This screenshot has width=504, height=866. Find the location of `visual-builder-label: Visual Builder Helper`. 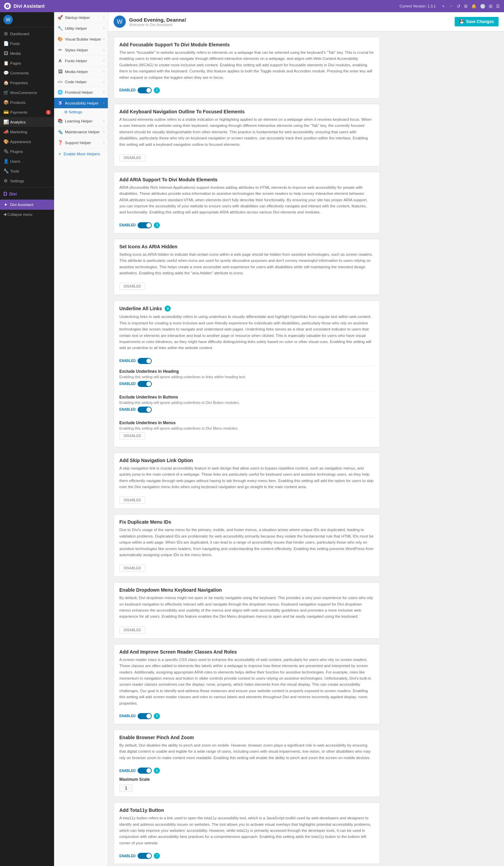

visual-builder-label: Visual Builder Helper is located at coordinates (83, 39).